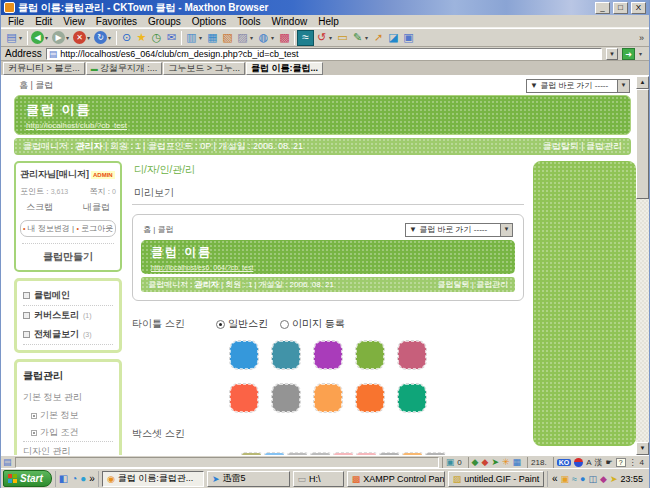 Image resolution: width=650 pixels, height=488 pixels. What do you see at coordinates (602, 8) in the screenshot?
I see `minimize-button: _` at bounding box center [602, 8].